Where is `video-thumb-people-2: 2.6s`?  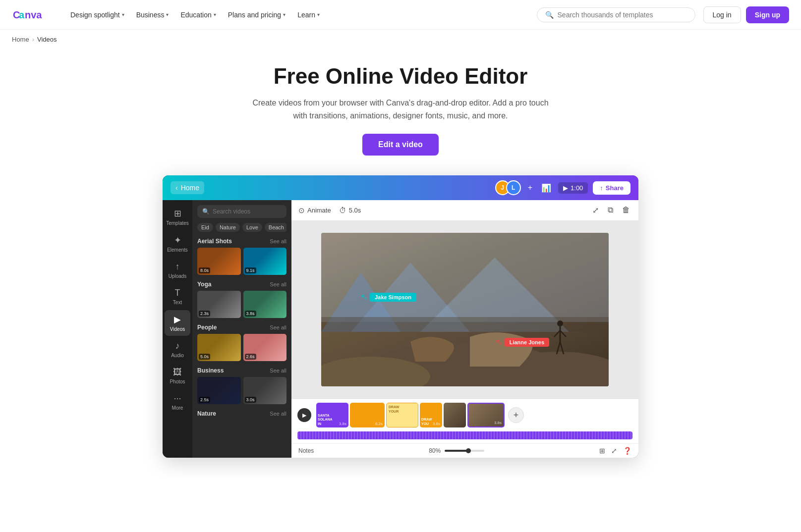 video-thumb-people-2: 2.6s is located at coordinates (265, 348).